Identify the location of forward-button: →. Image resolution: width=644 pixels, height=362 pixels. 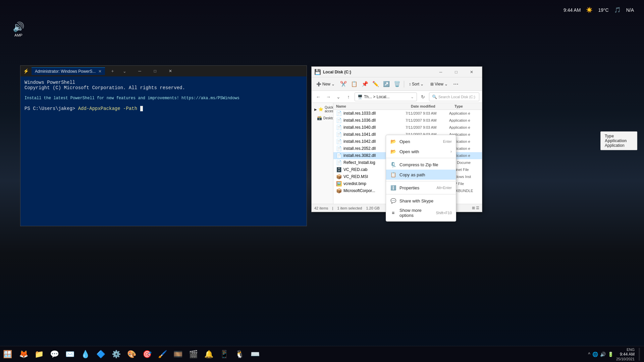
(328, 97).